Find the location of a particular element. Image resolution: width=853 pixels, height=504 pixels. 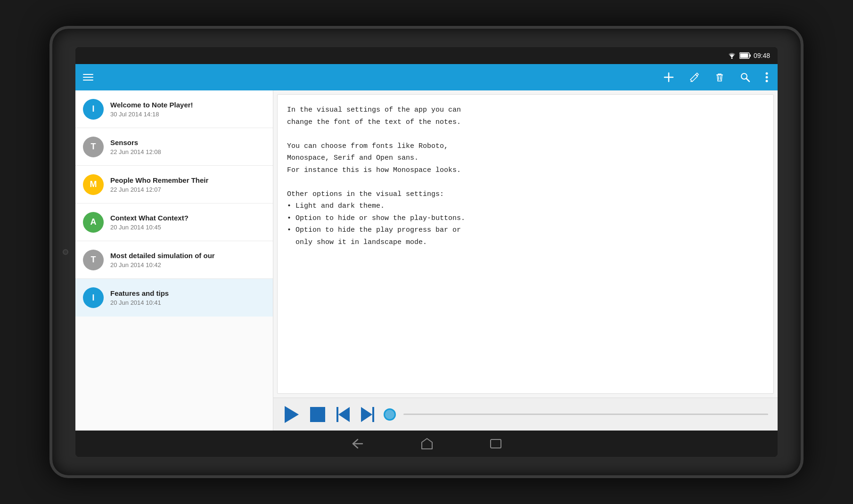

list-item-content: People Who Remember Their 22 Jun 2014 12… is located at coordinates (188, 185).